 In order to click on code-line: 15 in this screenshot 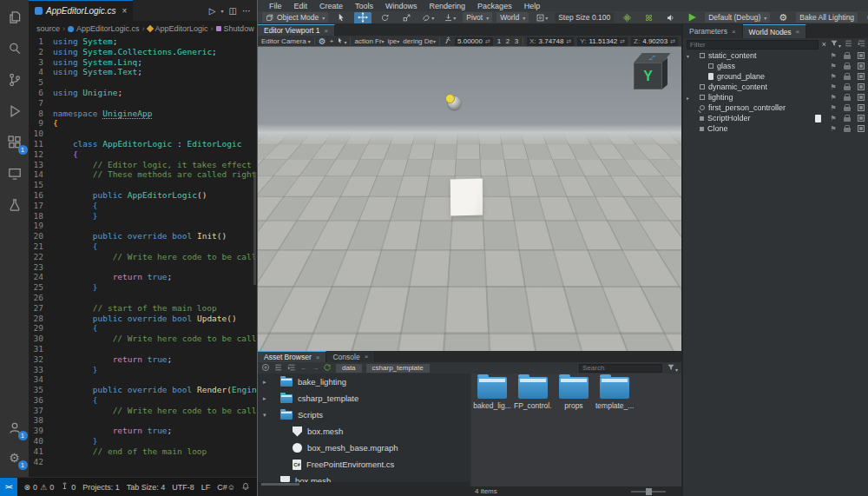, I will do `click(142, 185)`.